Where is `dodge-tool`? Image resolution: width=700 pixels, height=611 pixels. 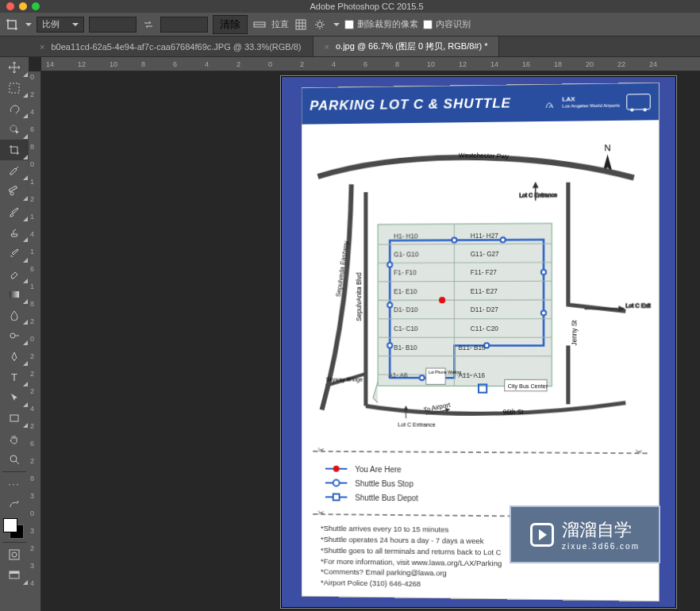
dodge-tool is located at coordinates (14, 336).